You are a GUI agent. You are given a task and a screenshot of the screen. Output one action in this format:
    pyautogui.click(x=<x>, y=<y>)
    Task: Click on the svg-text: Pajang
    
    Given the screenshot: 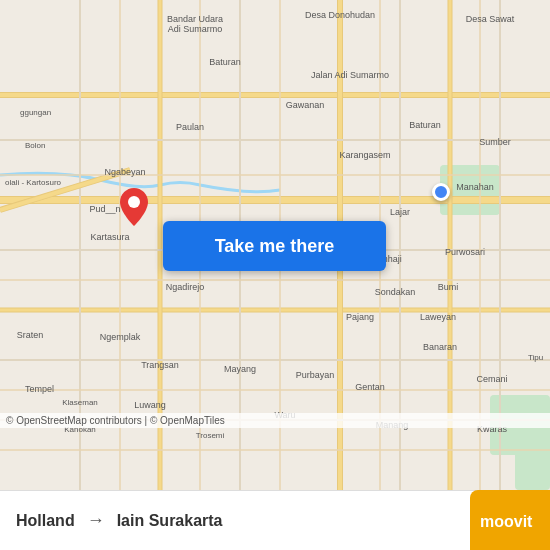 What is the action you would take?
    pyautogui.click(x=360, y=317)
    